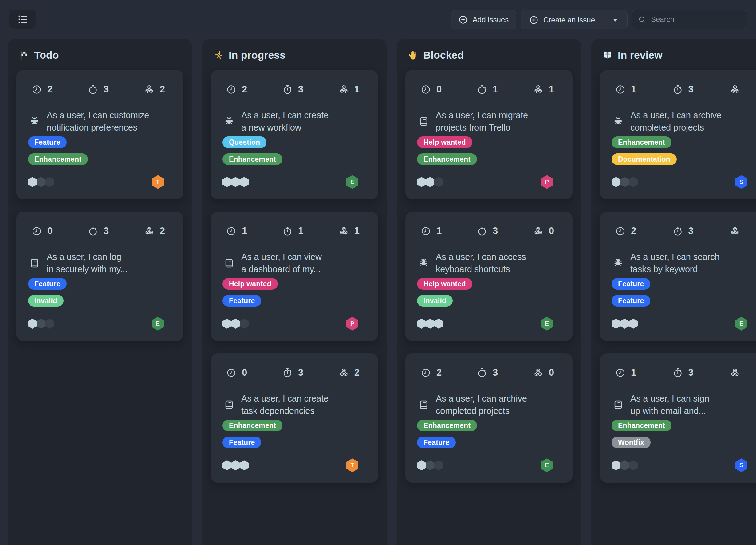  Describe the element at coordinates (615, 20) in the screenshot. I see `chevron-down-icon` at that location.